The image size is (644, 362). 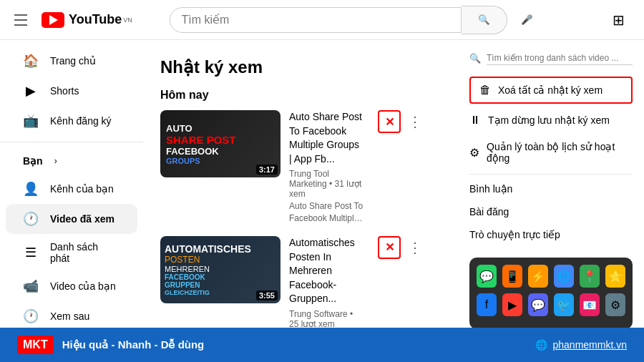 What do you see at coordinates (81, 121) in the screenshot?
I see `sidebar-label-kenh-dang-ky: Kênh đăng ký` at bounding box center [81, 121].